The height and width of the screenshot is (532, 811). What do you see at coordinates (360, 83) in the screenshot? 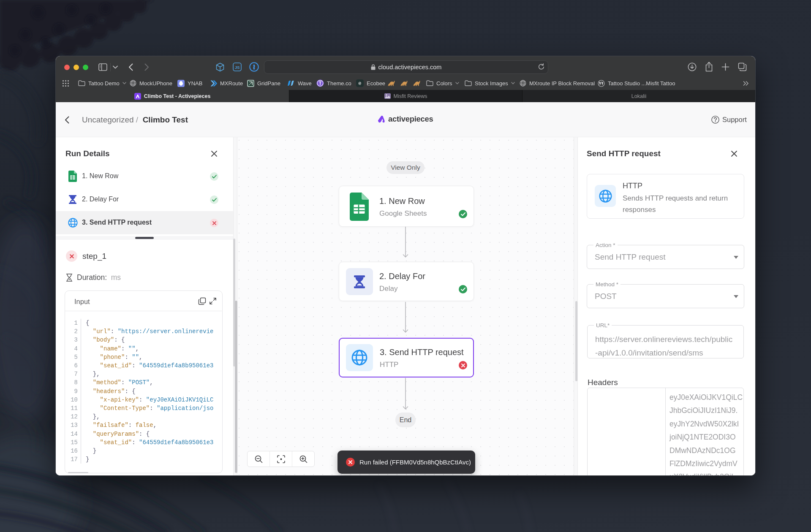
I see `svg-text: e` at bounding box center [360, 83].